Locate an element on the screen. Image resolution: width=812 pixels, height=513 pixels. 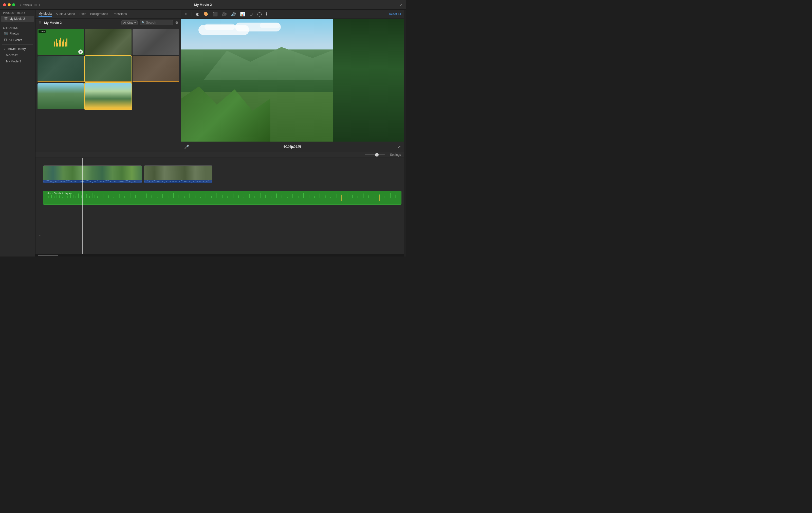
zoom-in-icon: + is located at coordinates (387, 155).